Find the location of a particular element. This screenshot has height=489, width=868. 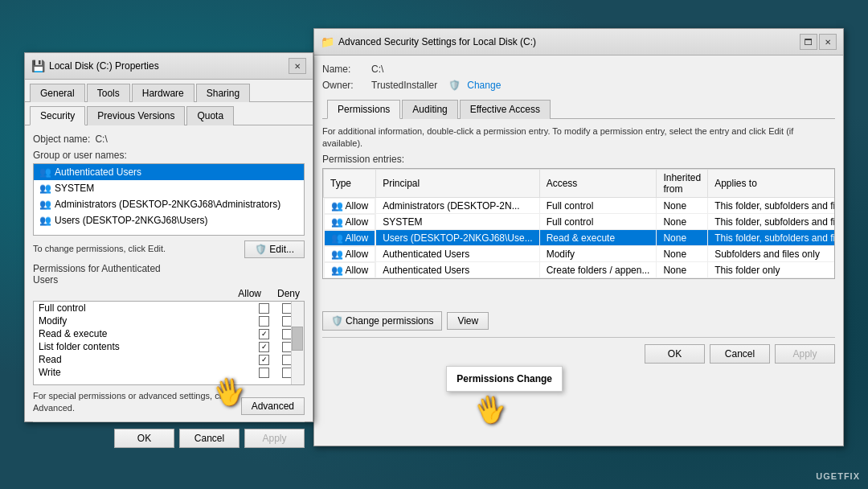

cell-type-0: 👥Allow is located at coordinates (350, 206).